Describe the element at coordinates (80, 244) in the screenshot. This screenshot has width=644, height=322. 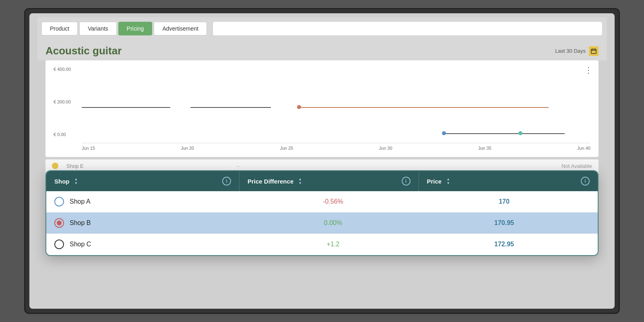
I see `shop-c-name: Shop C` at that location.